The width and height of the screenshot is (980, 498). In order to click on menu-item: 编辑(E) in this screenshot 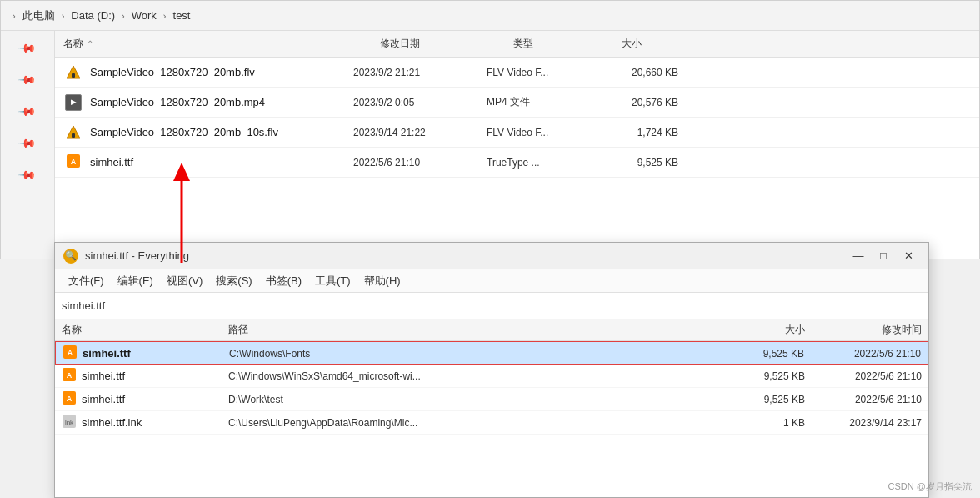, I will do `click(135, 281)`.